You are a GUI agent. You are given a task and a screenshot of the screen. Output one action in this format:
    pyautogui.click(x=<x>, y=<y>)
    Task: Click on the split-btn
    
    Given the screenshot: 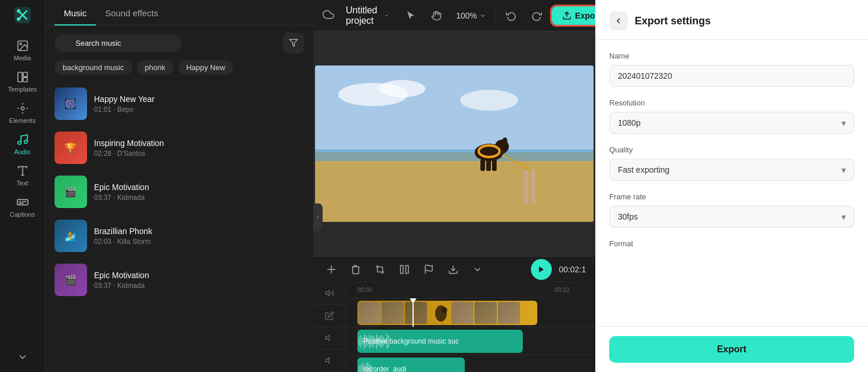 What is the action you would take?
    pyautogui.click(x=331, y=269)
    